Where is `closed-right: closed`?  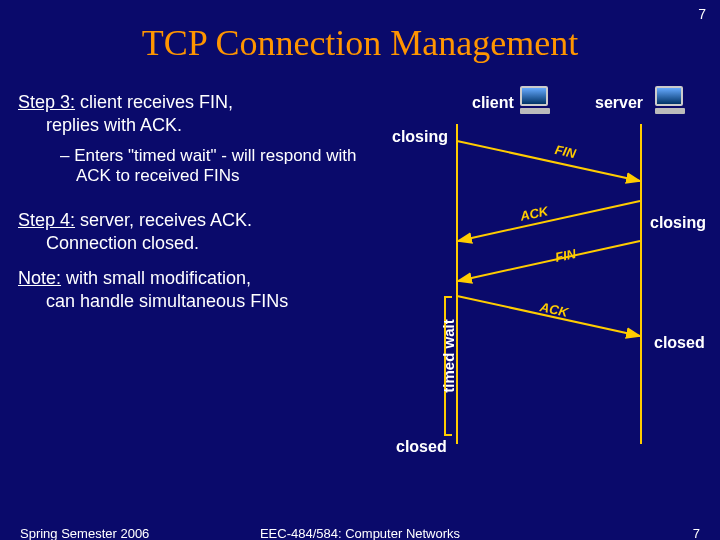 closed-right: closed is located at coordinates (680, 343).